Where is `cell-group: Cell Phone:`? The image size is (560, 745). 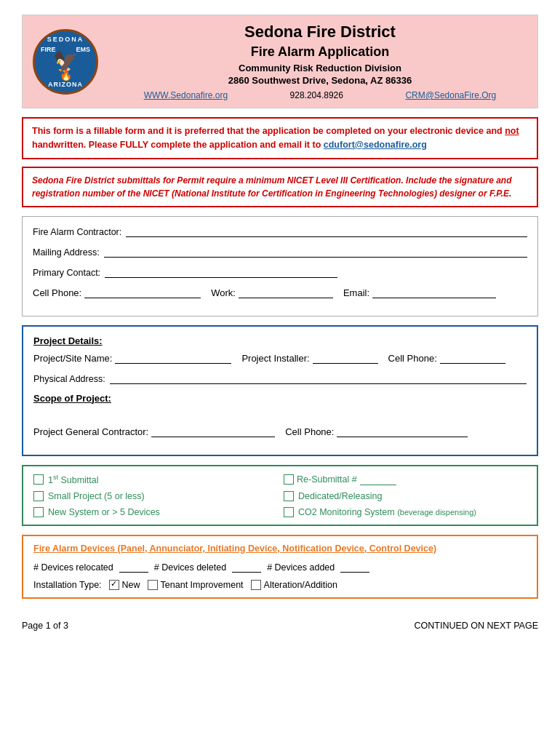
cell-group: Cell Phone: is located at coordinates (116, 292).